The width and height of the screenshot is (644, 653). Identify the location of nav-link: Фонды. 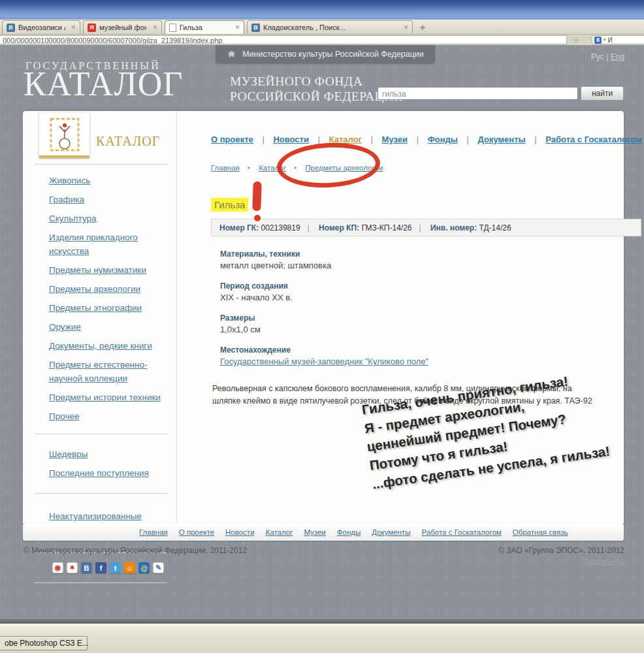
(443, 140).